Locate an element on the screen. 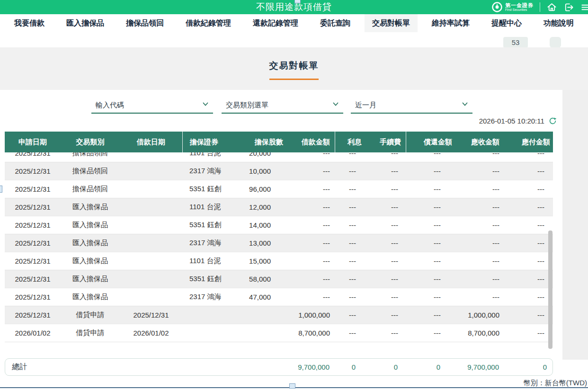 The image size is (588, 390). count-badge: 53 is located at coordinates (516, 43).